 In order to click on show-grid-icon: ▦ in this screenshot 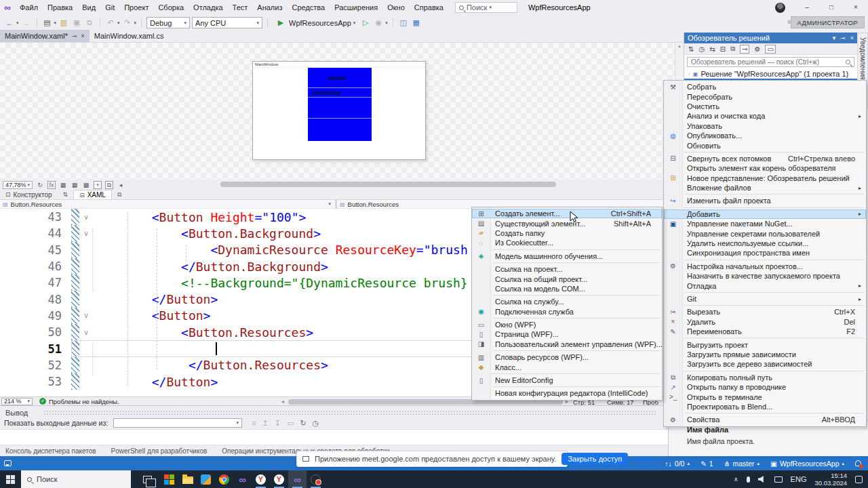, I will do `click(63, 185)`.